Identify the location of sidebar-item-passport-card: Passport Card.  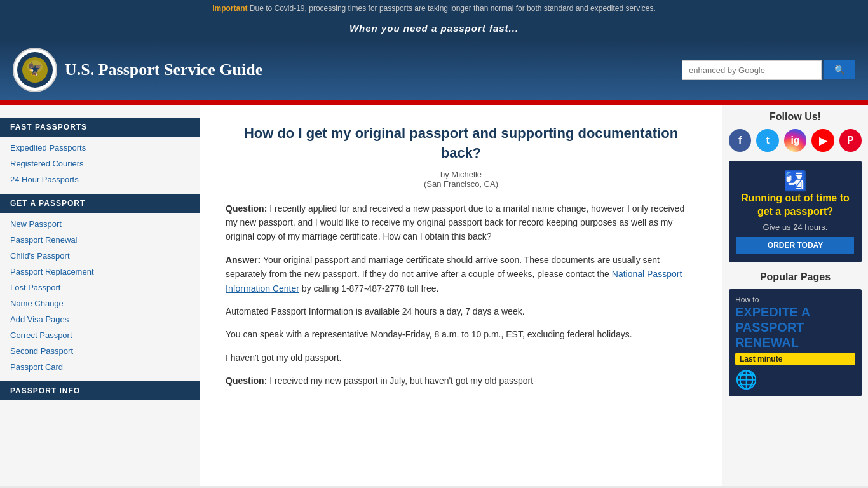
(100, 367).